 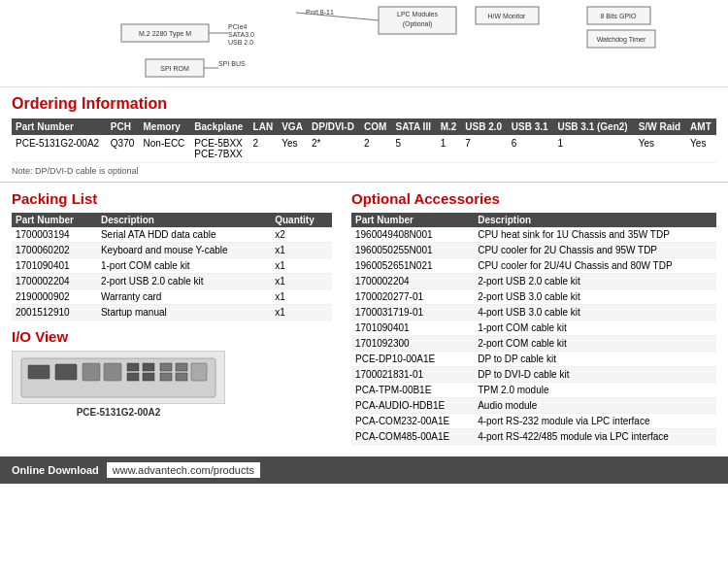 What do you see at coordinates (413, 406) in the screenshot?
I see `optional-cell: PCA-AUDIO-HDB1E` at bounding box center [413, 406].